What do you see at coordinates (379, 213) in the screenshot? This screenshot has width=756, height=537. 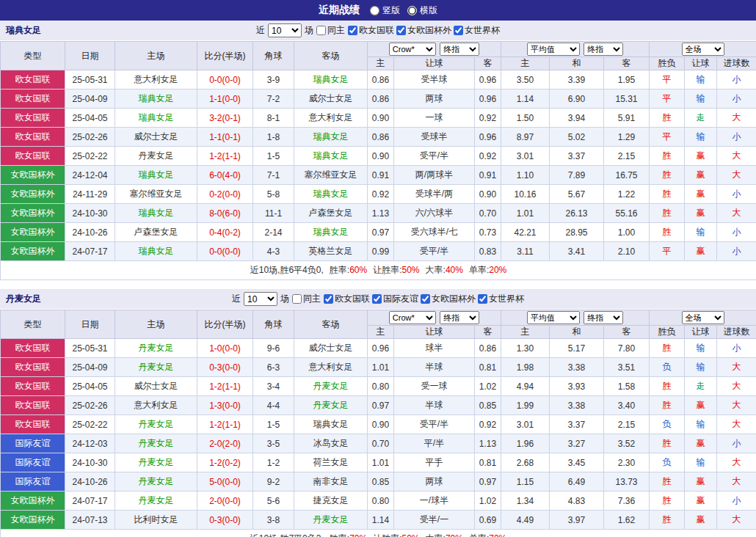 I see `match-row: 女欧国杯外24-10-30瑞典女足8-0(6-0)11-1卢森堡女足1.13六/…` at bounding box center [379, 213].